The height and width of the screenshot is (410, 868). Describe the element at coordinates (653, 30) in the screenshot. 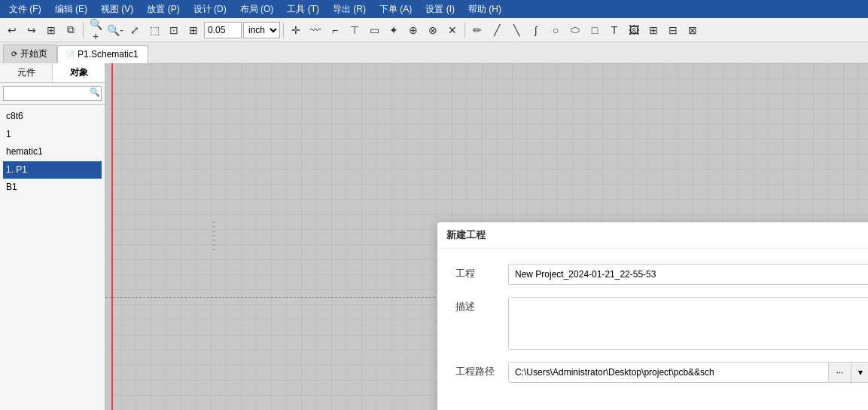

I see `table-button: ⊞` at that location.